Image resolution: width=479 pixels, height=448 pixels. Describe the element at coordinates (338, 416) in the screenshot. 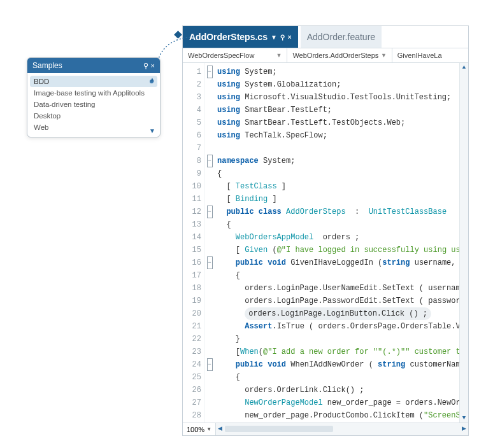

I see `code-line: new_order_page.ProductCombo.ClickItem ("…` at that location.